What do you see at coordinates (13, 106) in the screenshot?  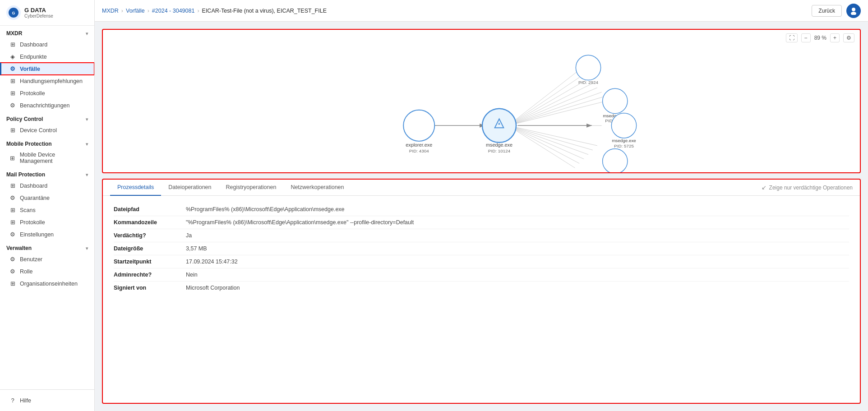 I see `notifications-icon: ⚙` at bounding box center [13, 106].